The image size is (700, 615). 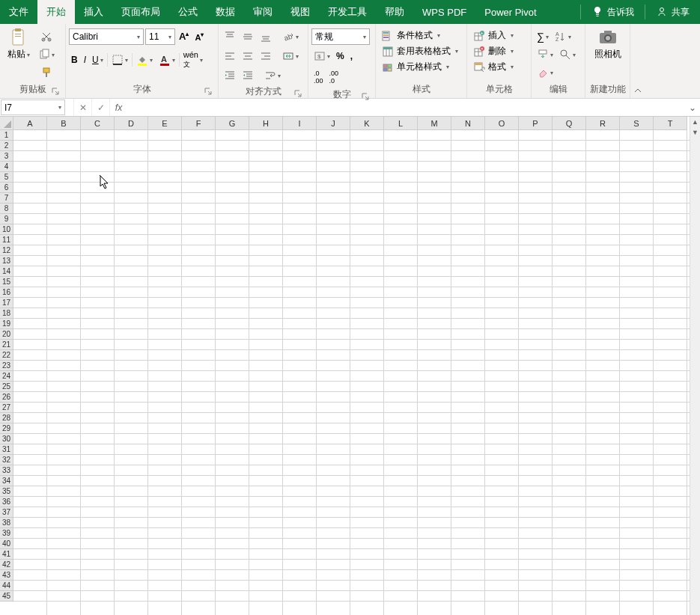 What do you see at coordinates (693, 108) in the screenshot?
I see `expand-formula-bar-button: ⌄` at bounding box center [693, 108].